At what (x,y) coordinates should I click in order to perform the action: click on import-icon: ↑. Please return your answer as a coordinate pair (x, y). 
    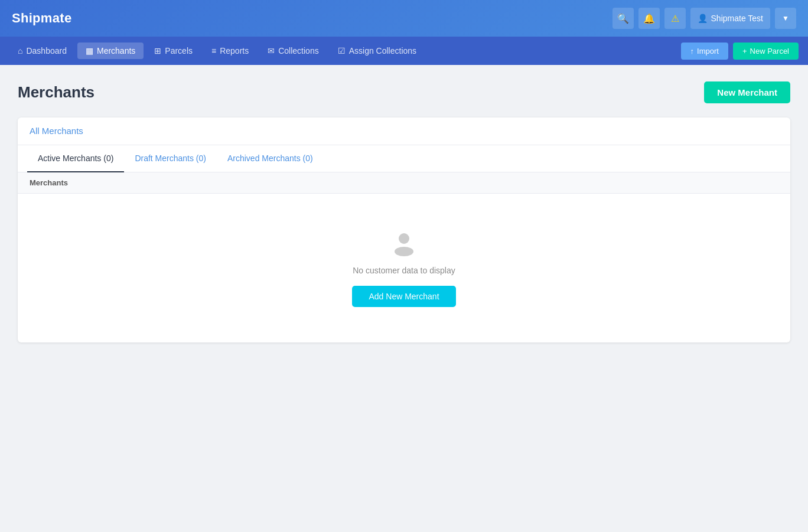
    Looking at the image, I should click on (692, 51).